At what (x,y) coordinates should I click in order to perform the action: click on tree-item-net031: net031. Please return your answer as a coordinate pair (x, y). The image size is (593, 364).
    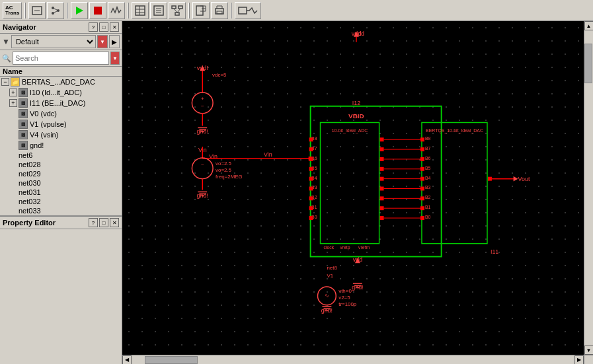
    Looking at the image, I should click on (61, 192).